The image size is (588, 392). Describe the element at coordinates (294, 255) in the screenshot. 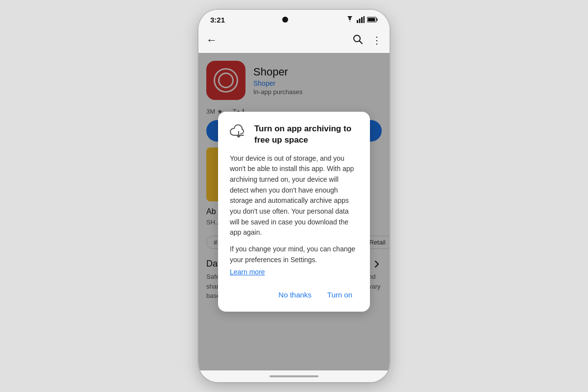

I see `modal-footer-text: If you change your mind, you can change …` at that location.